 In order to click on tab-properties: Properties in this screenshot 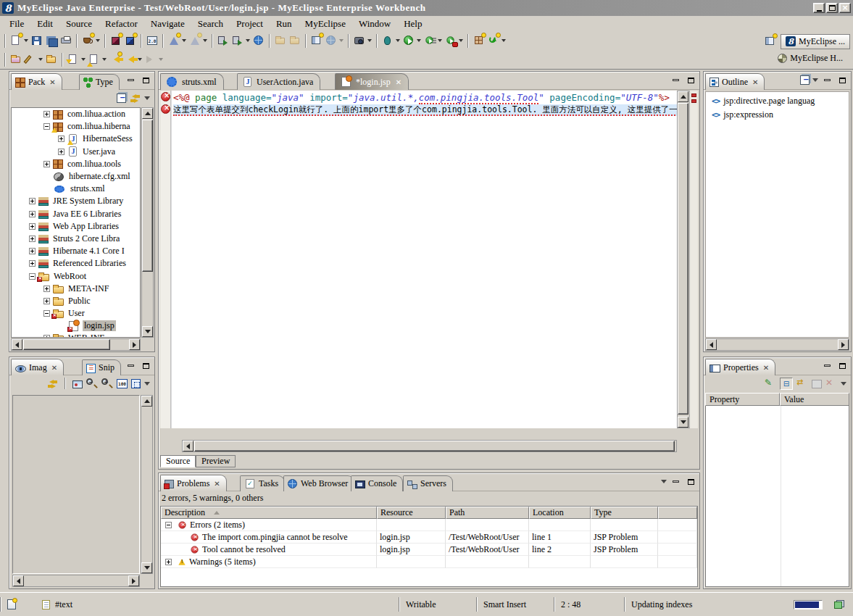, I will do `click(741, 367)`.